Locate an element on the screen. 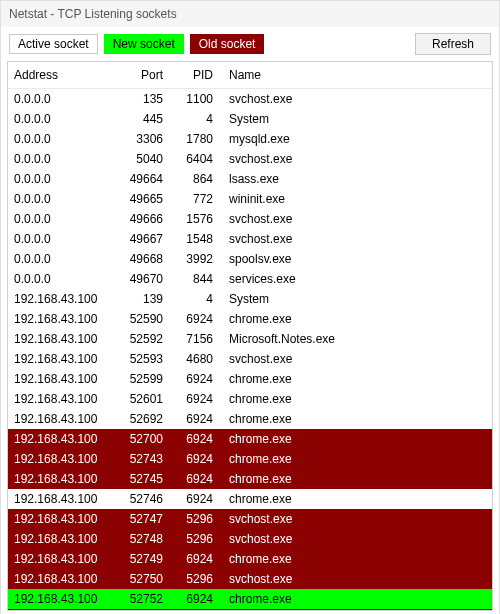 The width and height of the screenshot is (500, 614). cell-port: 49664 is located at coordinates (146, 179).